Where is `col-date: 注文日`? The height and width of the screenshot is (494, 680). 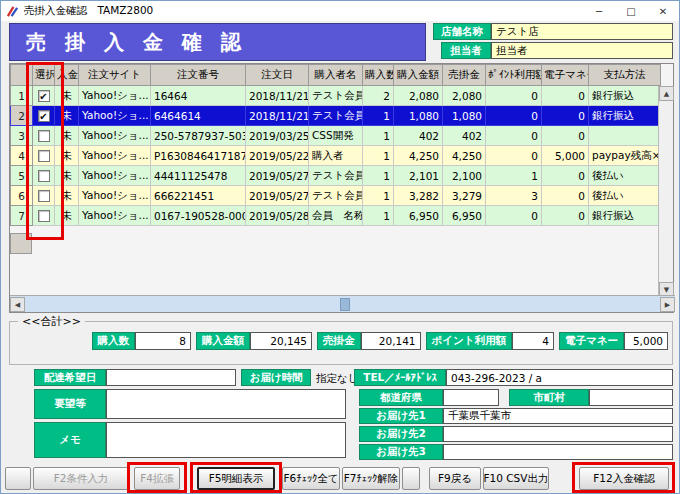
col-date: 注文日 is located at coordinates (278, 76).